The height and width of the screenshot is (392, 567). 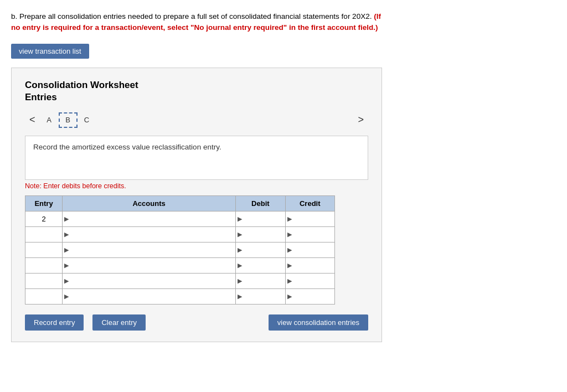 I want to click on nav-prev-arrow: <, so click(x=32, y=120).